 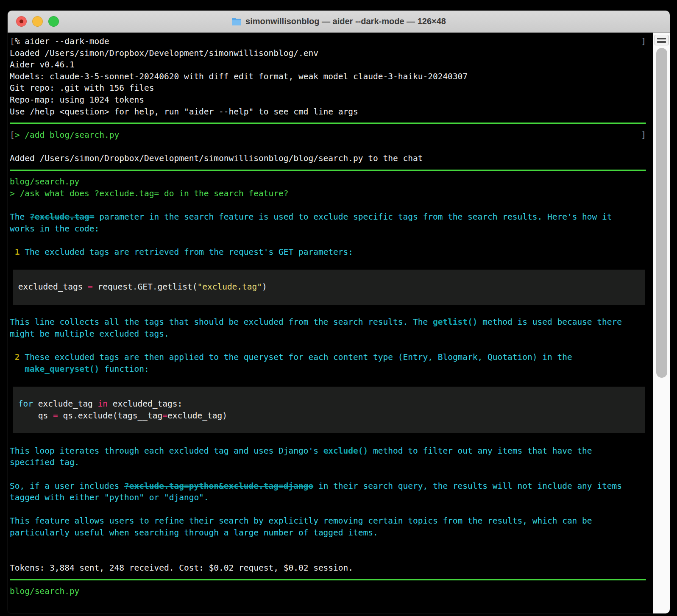 What do you see at coordinates (332, 77) in the screenshot?
I see `models-line: Models: claude-3-5-sonnet-20240620 with …` at bounding box center [332, 77].